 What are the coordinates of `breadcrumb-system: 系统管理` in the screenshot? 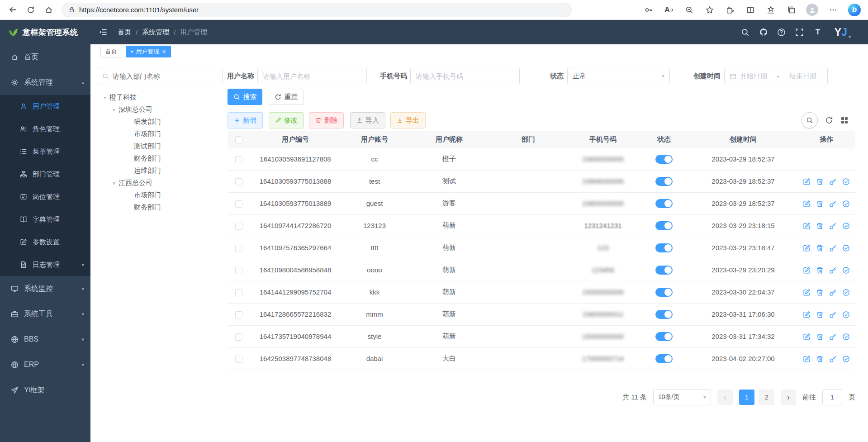 It's located at (156, 33).